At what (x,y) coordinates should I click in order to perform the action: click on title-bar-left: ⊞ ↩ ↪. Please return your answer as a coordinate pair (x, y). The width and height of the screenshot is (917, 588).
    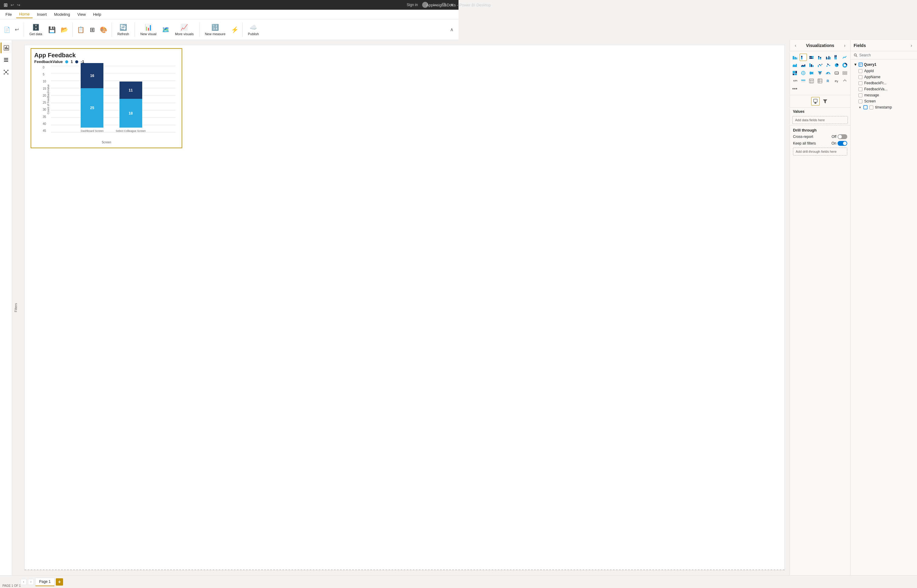
    Looking at the image, I should click on (12, 5).